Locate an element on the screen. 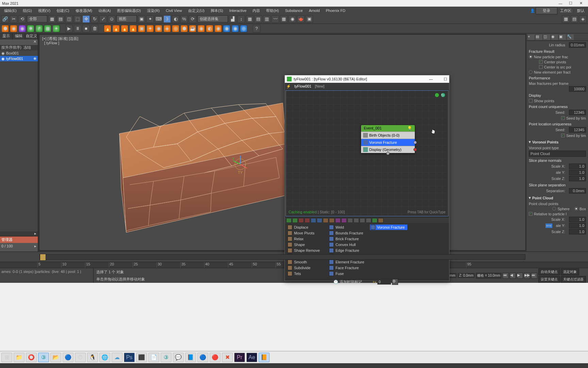  pc-scale-y: 1.0 is located at coordinates (577, 226).